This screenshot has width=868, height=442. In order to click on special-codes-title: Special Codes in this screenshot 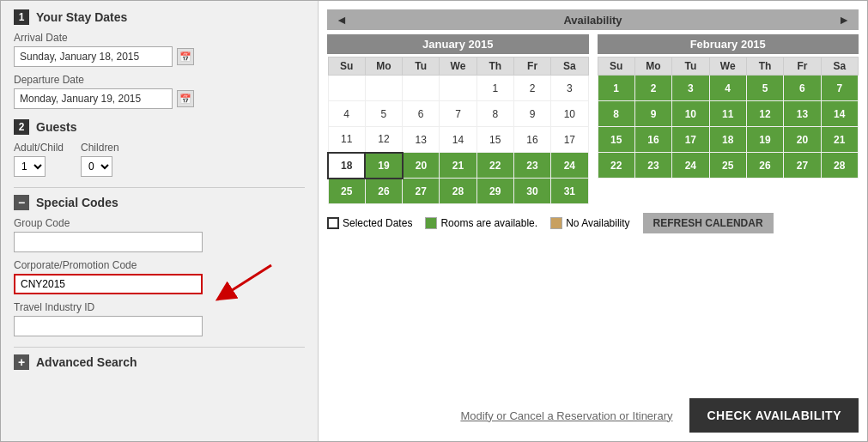, I will do `click(77, 203)`.